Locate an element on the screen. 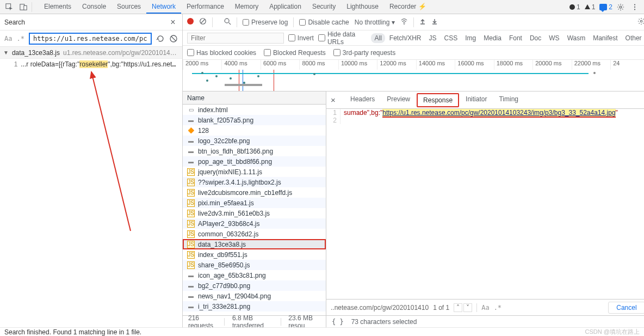  find-count: 1 of 1 is located at coordinates (441, 308).